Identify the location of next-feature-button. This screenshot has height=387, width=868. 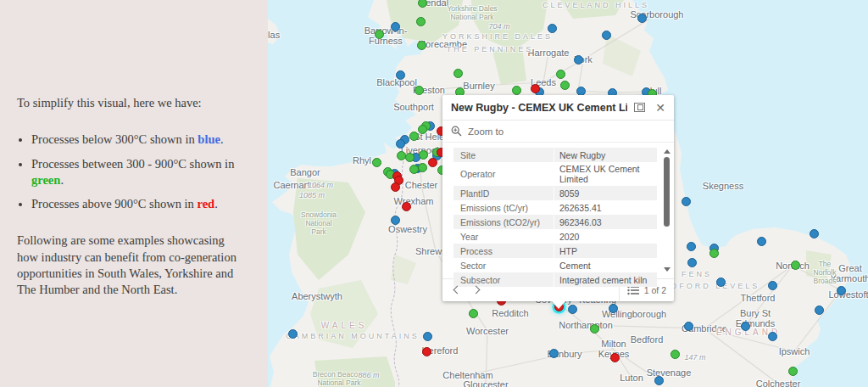
(476, 290).